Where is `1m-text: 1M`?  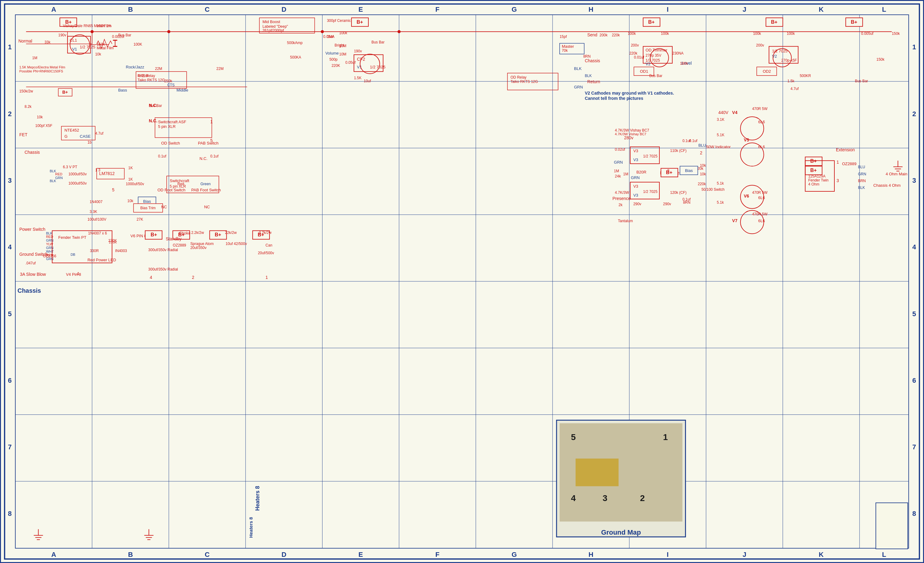
1m-text: 1M is located at coordinates (35, 58).